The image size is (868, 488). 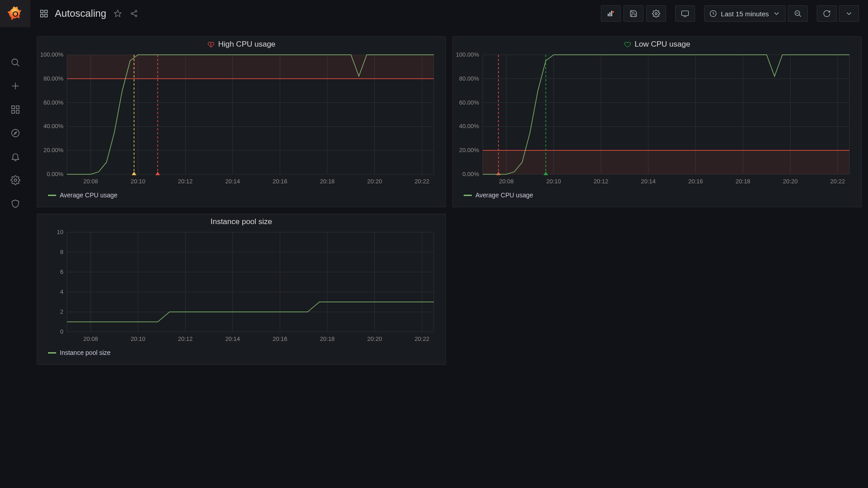 What do you see at coordinates (827, 14) in the screenshot?
I see `refresh-button` at bounding box center [827, 14].